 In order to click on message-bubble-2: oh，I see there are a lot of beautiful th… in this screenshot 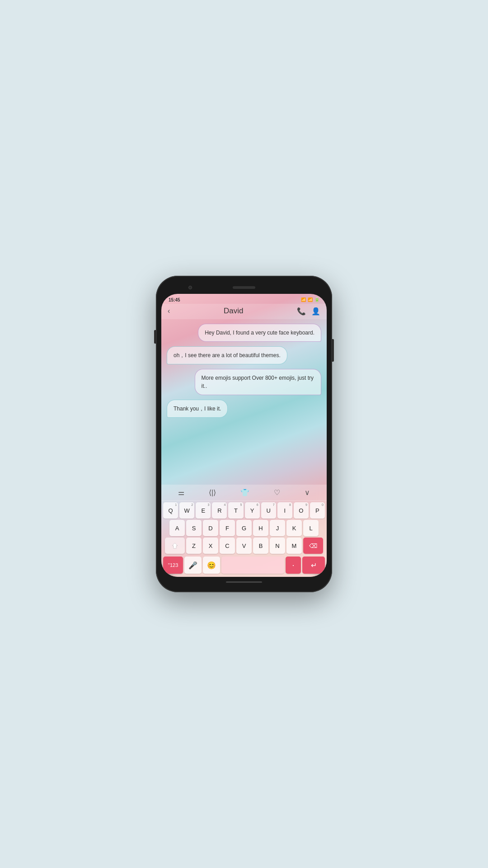, I will do `click(227, 355)`.